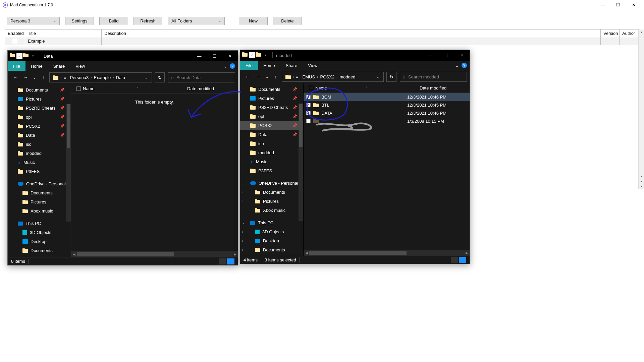 The height and width of the screenshot is (362, 644). I want to click on crumb-item: PCSX2, so click(327, 77).